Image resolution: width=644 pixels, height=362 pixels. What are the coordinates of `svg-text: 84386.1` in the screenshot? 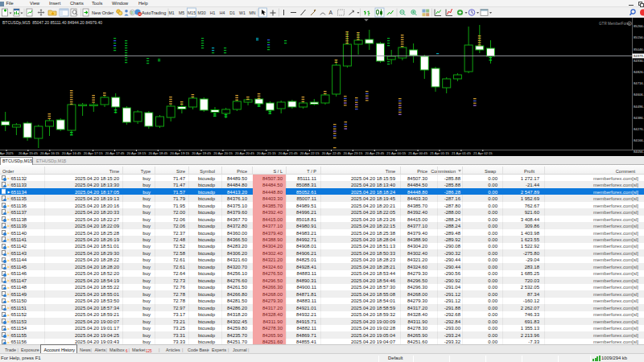 It's located at (639, 117).